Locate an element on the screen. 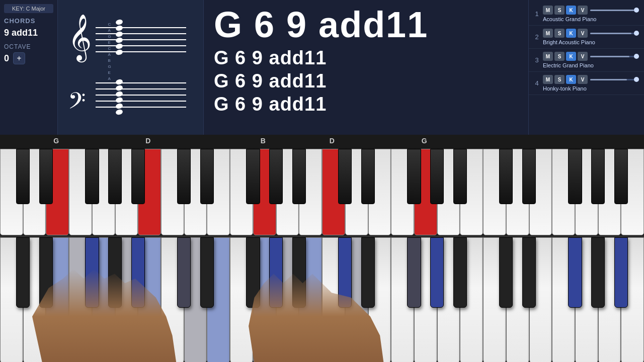  bass-clef-symbol: 𝄢 is located at coordinates (76, 104).